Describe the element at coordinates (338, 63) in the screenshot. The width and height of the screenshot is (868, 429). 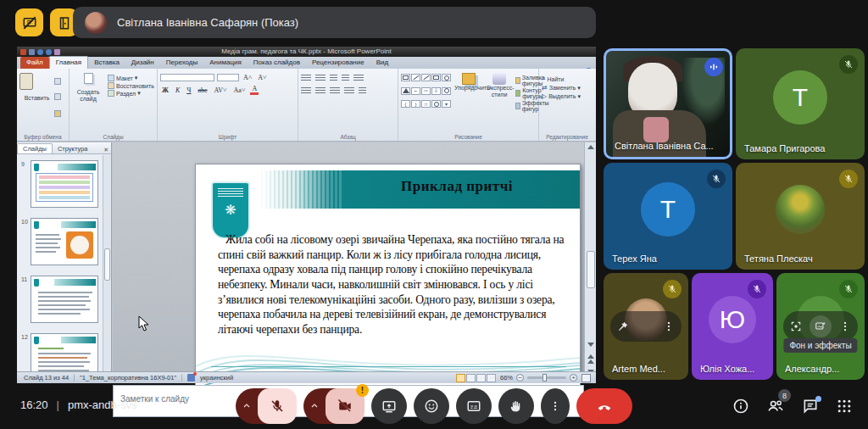
I see `tab-review: Рецензирование` at that location.